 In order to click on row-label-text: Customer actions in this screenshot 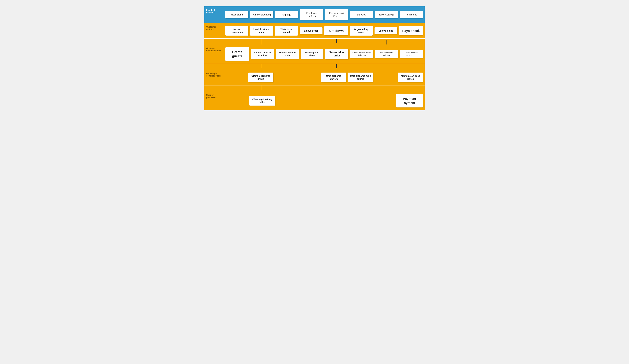, I will do `click(214, 28)`.